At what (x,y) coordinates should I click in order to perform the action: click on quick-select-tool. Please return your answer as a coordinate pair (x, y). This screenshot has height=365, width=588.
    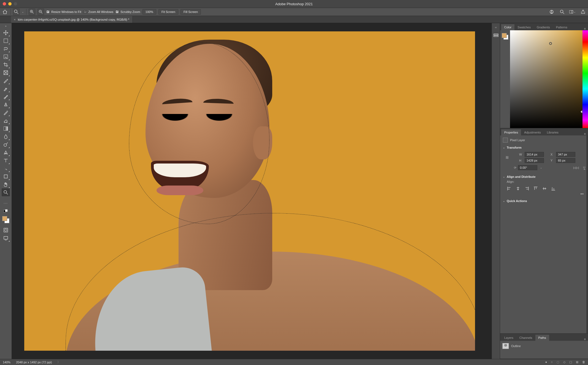
    Looking at the image, I should click on (6, 57).